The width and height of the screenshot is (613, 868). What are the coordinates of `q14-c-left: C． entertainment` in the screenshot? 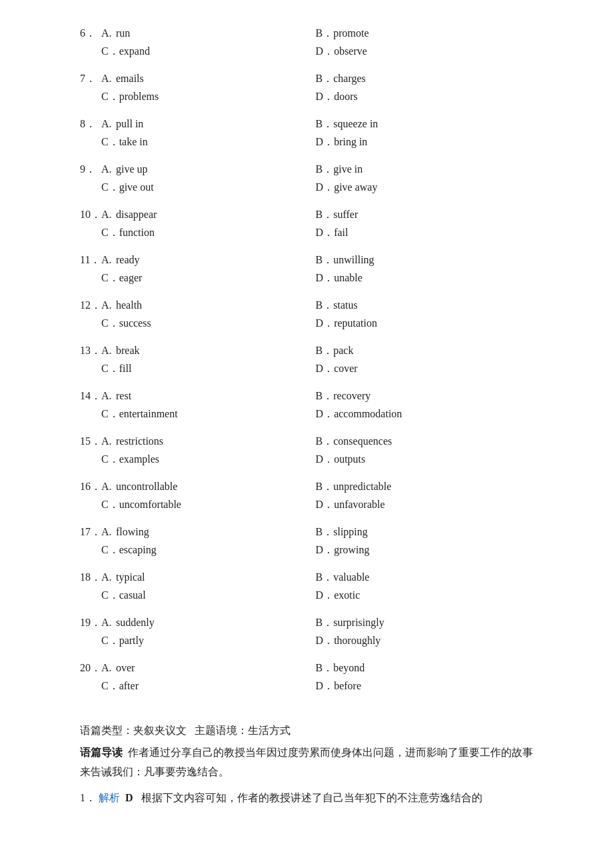 It's located at (189, 415).